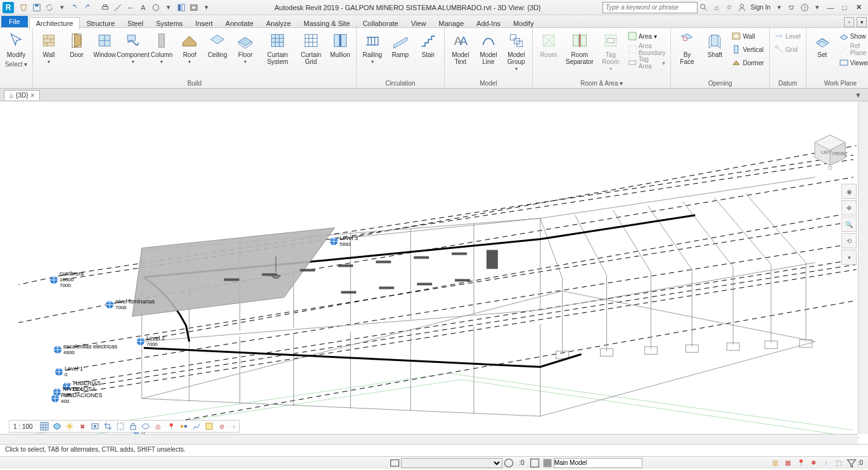 Image resolution: width=868 pixels, height=470 pixels. What do you see at coordinates (839, 463) in the screenshot?
I see `background-icon: ⬚` at bounding box center [839, 463].